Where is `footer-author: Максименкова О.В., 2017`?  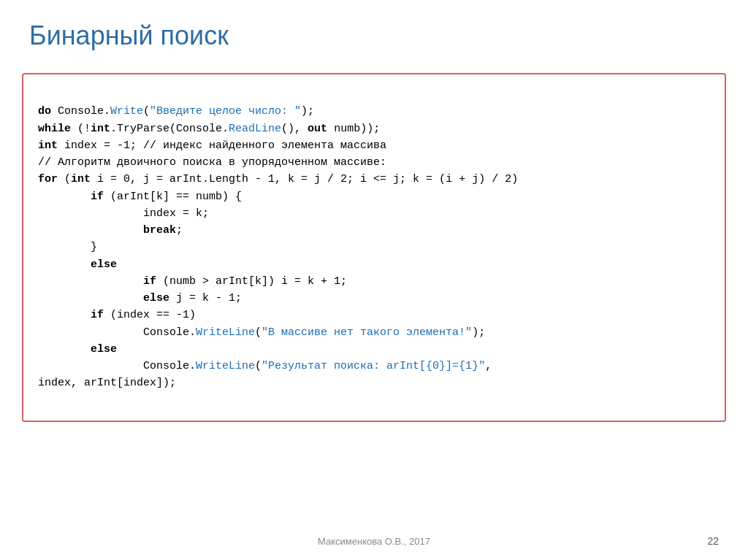
footer-author: Максименкова О.В., 2017 is located at coordinates (374, 542).